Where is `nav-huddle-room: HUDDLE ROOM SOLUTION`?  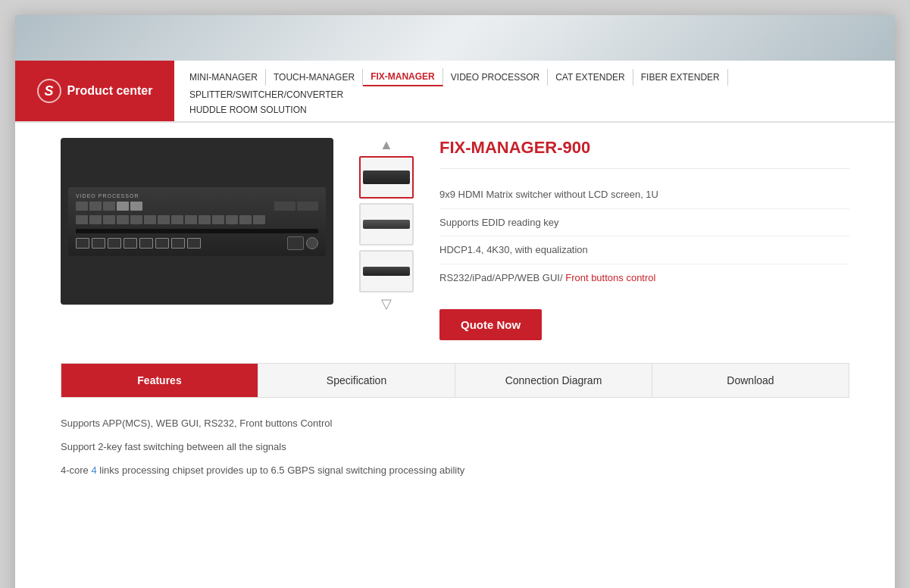 nav-huddle-room: HUDDLE ROOM SOLUTION is located at coordinates (249, 110).